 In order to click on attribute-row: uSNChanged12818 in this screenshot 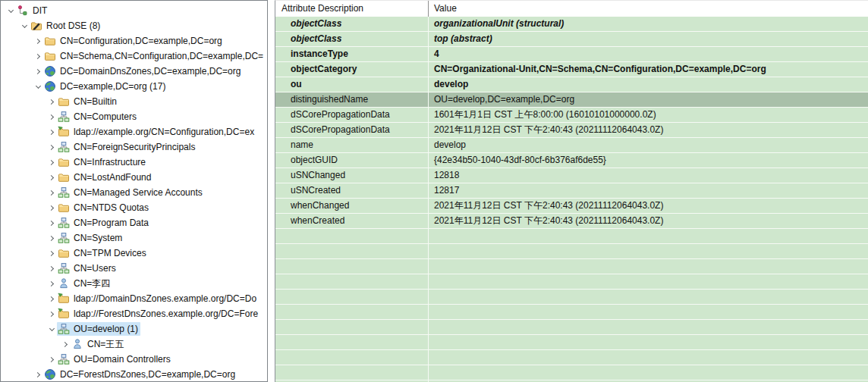, I will do `click(572, 176)`.